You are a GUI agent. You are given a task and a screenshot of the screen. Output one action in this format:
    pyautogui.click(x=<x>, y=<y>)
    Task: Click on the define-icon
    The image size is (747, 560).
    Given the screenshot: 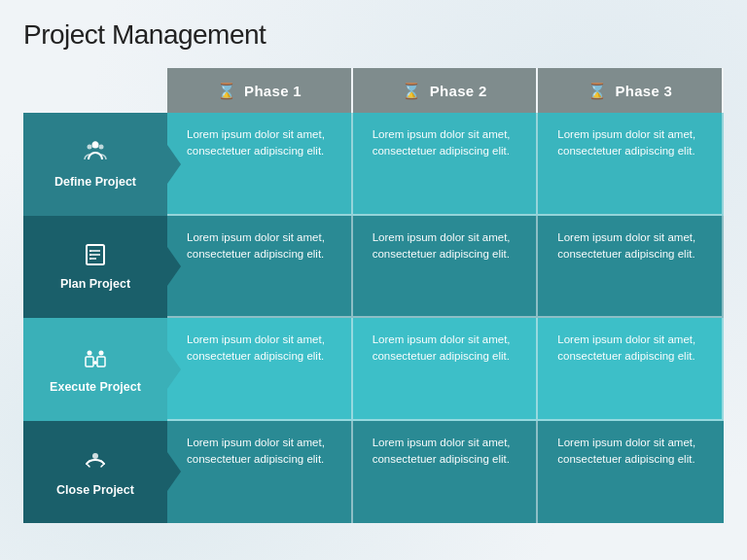 What is the action you would take?
    pyautogui.click(x=95, y=154)
    